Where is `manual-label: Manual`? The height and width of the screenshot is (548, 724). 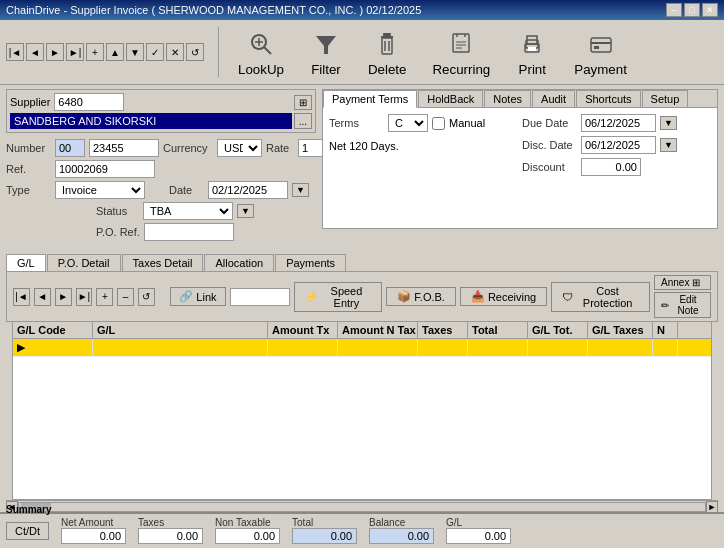 manual-label: Manual is located at coordinates (467, 123).